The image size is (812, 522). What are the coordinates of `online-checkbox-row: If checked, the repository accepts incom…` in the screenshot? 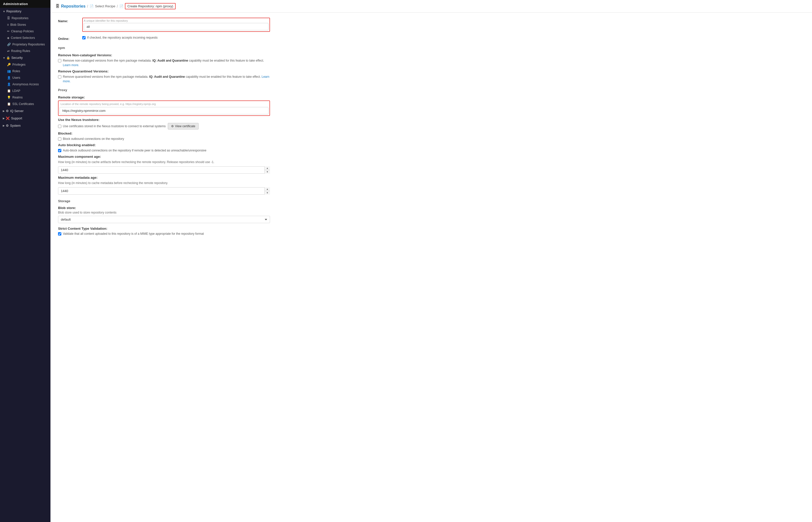 It's located at (176, 38).